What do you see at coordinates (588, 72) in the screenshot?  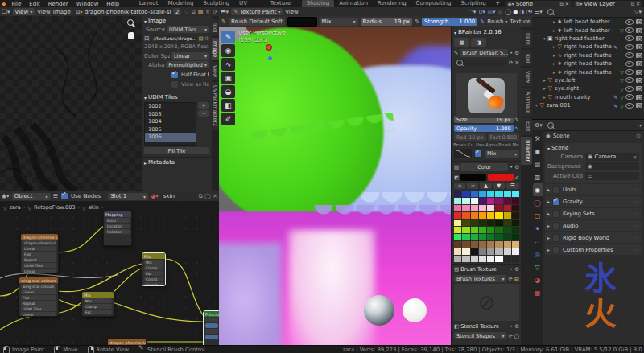 I see `outliner-row: ▸ ∗ right head feather rig ▽` at bounding box center [588, 72].